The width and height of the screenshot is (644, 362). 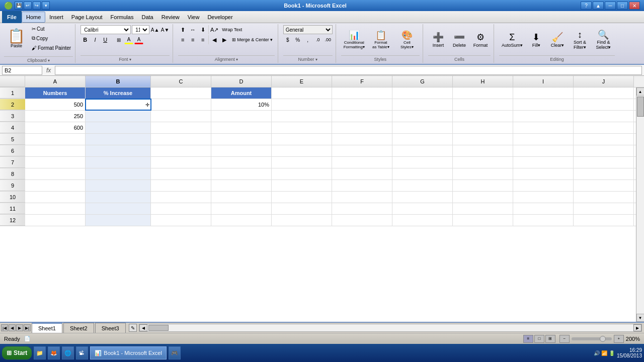 What do you see at coordinates (55, 174) in the screenshot?
I see `cell-A8` at bounding box center [55, 174].